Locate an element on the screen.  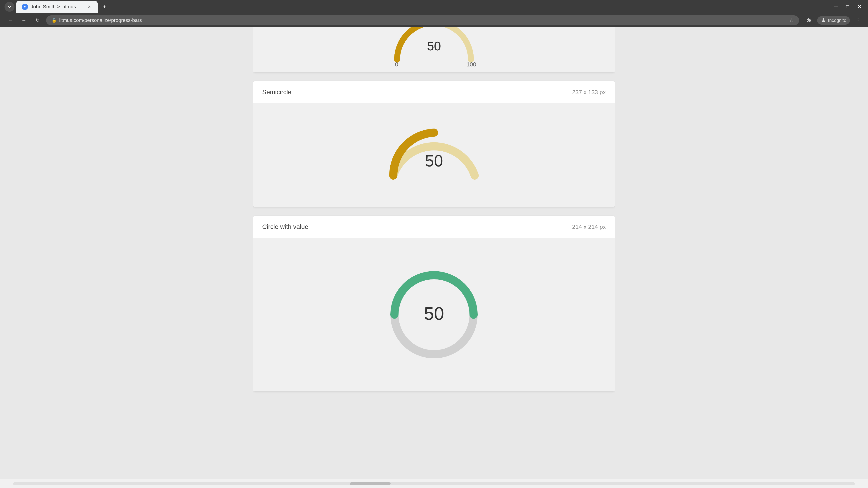
top-gauge-container: 50 0 100 is located at coordinates (434, 47).